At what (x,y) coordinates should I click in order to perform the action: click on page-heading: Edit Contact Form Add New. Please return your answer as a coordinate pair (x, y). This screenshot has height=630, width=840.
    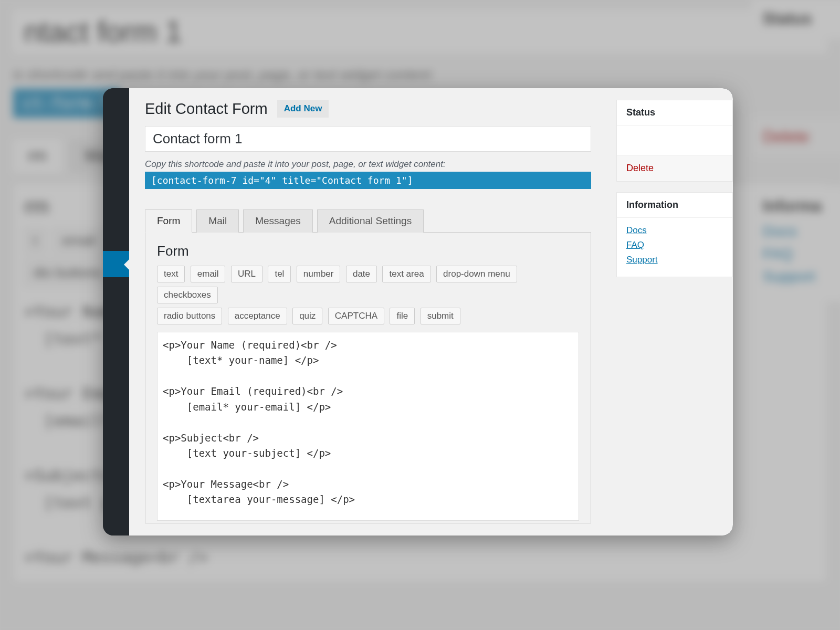
    Looking at the image, I should click on (373, 109).